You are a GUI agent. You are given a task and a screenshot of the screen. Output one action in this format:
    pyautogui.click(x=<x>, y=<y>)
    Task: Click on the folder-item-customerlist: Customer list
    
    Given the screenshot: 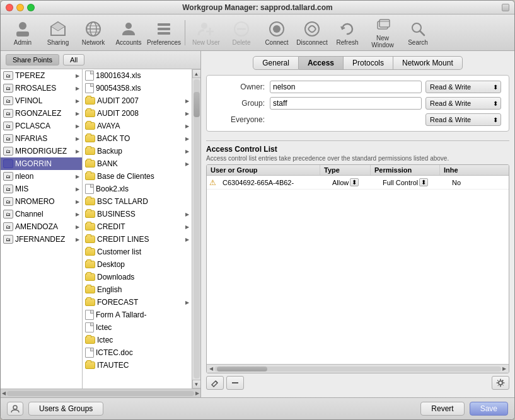 What is the action you would take?
    pyautogui.click(x=137, y=252)
    